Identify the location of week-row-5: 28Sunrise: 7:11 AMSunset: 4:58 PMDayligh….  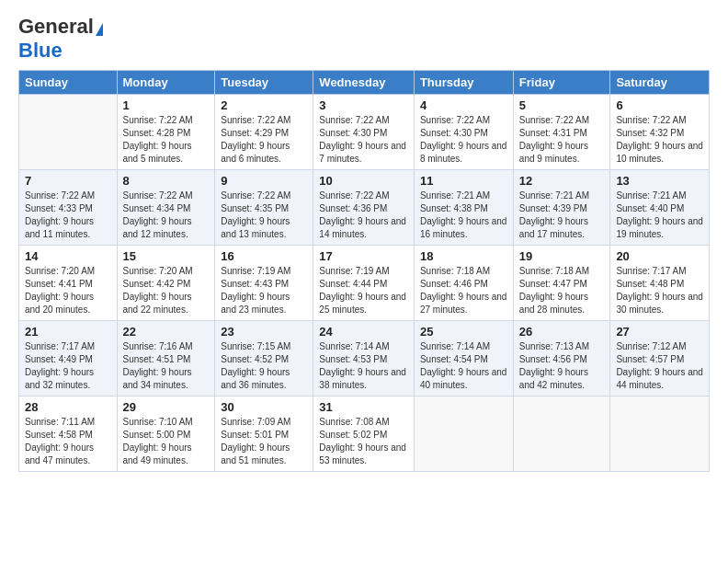
(364, 434).